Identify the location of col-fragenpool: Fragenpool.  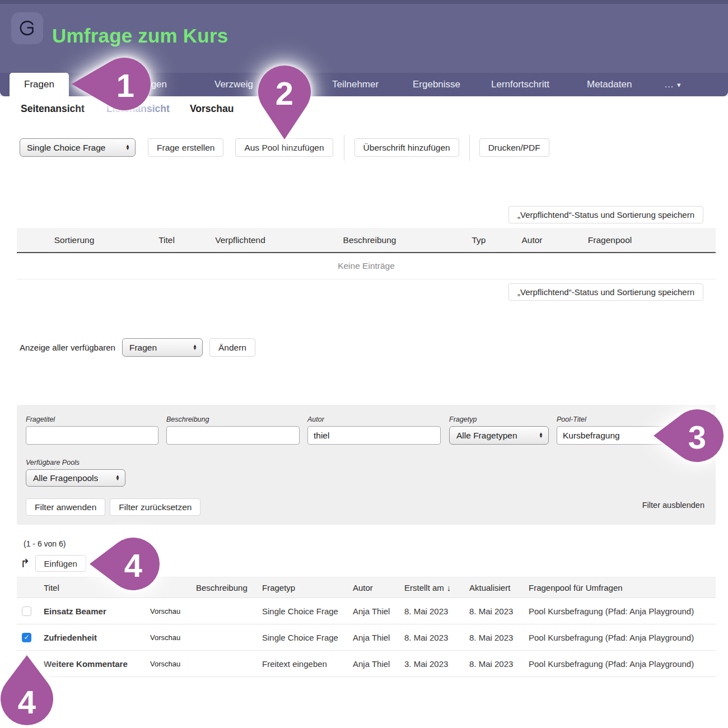
(610, 240).